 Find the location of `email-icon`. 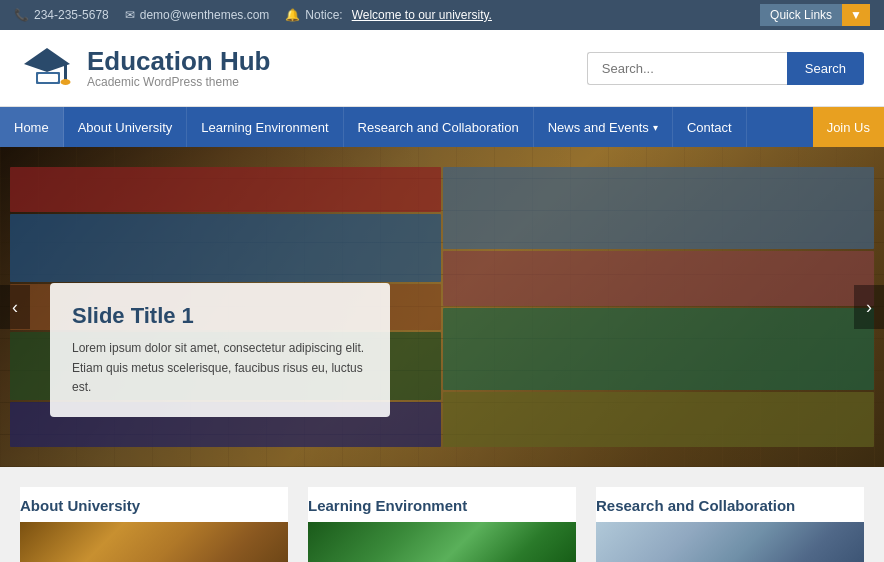

email-icon is located at coordinates (130, 15).